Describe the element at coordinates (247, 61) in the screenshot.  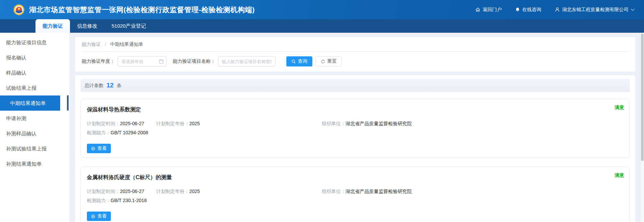
I see `project-name-input` at that location.